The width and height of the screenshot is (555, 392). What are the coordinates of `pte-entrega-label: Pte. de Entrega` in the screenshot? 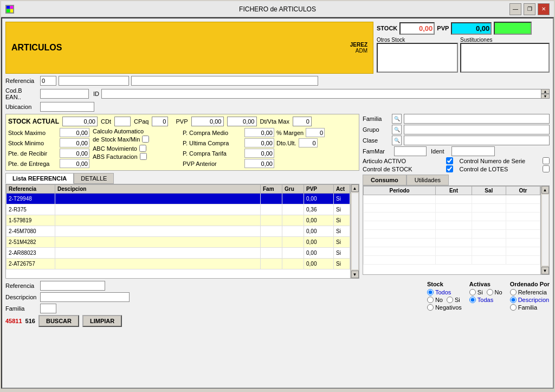 It's located at (29, 164).